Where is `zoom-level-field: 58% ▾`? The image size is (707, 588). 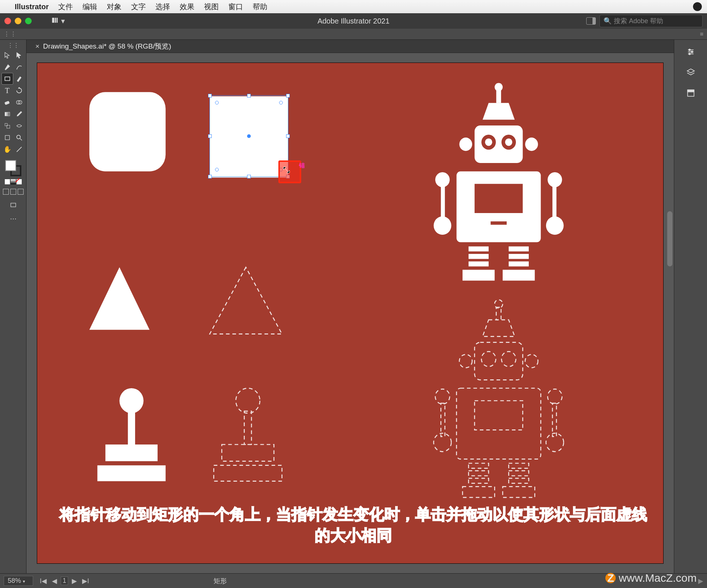
zoom-level-field: 58% ▾ is located at coordinates (18, 581).